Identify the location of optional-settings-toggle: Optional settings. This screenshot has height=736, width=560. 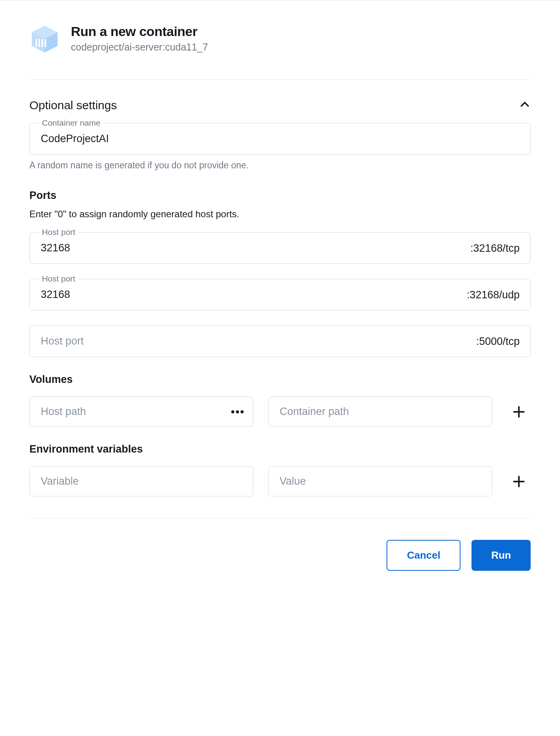
(280, 105).